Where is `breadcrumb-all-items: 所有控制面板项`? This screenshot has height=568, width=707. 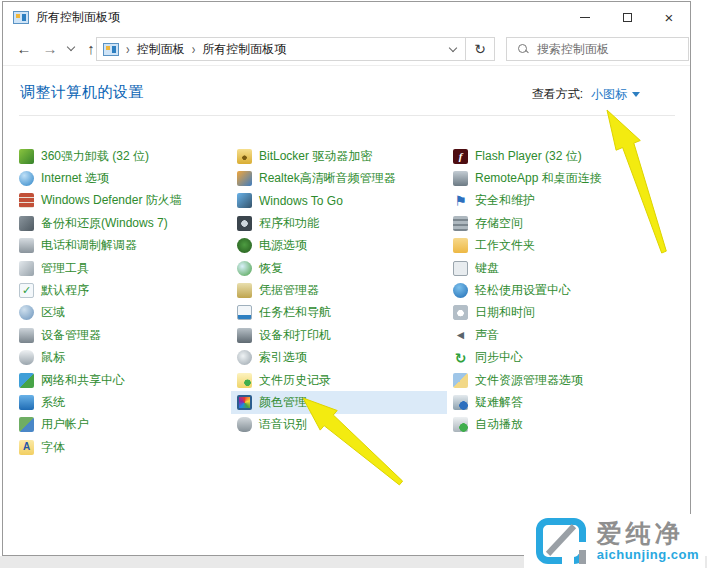
breadcrumb-all-items: 所有控制面板项 is located at coordinates (244, 50).